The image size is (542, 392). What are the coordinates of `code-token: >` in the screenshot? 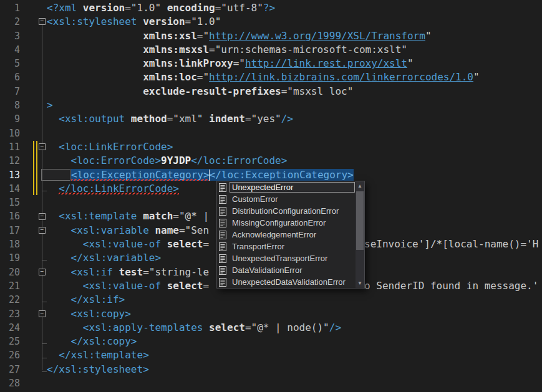 It's located at (50, 105).